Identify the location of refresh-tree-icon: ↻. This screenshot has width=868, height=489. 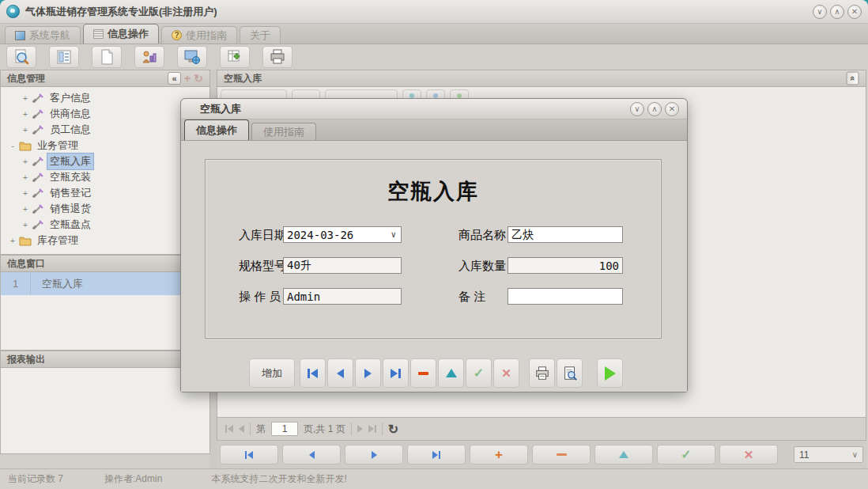
(198, 78).